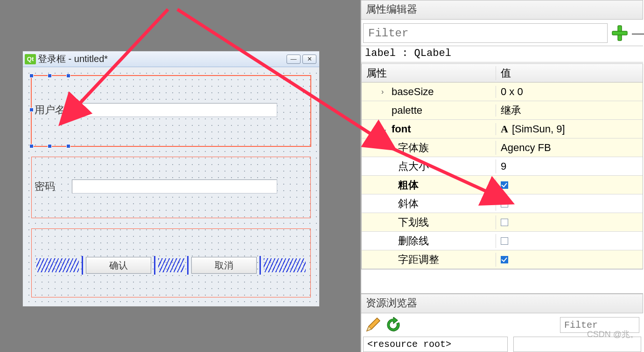 This screenshot has height=352, width=644. What do you see at coordinates (413, 148) in the screenshot?
I see `property-name: 字体族` at bounding box center [413, 148].